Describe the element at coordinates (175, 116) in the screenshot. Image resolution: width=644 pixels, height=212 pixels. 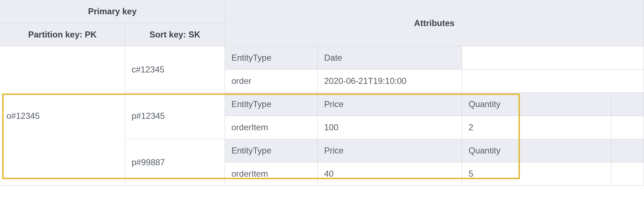
I see `sk-value: p#12345` at that location.